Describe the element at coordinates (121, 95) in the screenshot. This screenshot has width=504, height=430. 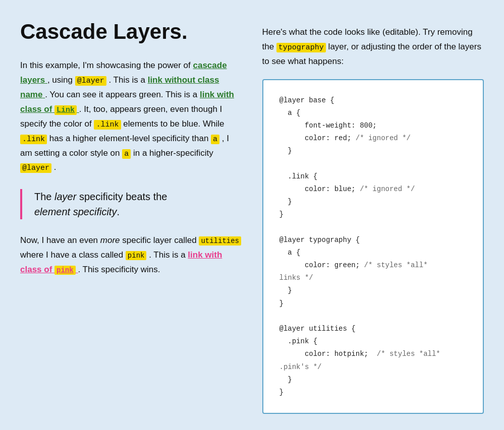
I see `intro-part4: . You can see it appears green. This is …` at that location.